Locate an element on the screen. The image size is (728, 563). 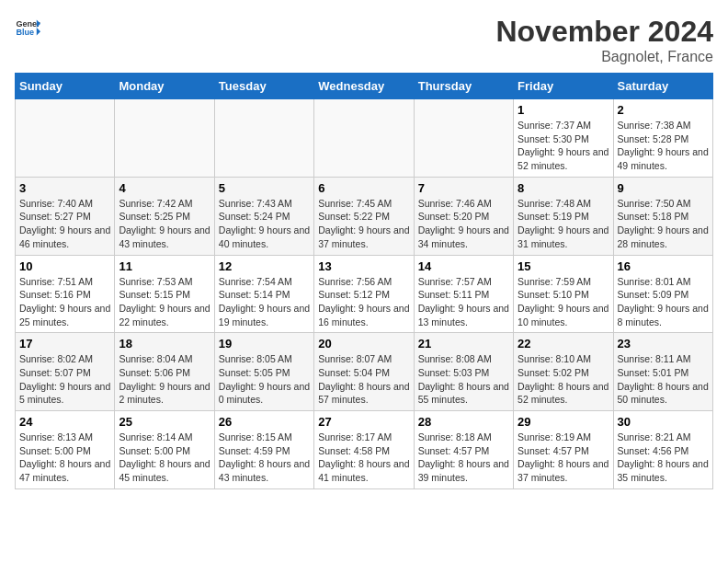
day-number: 23 is located at coordinates (664, 344).